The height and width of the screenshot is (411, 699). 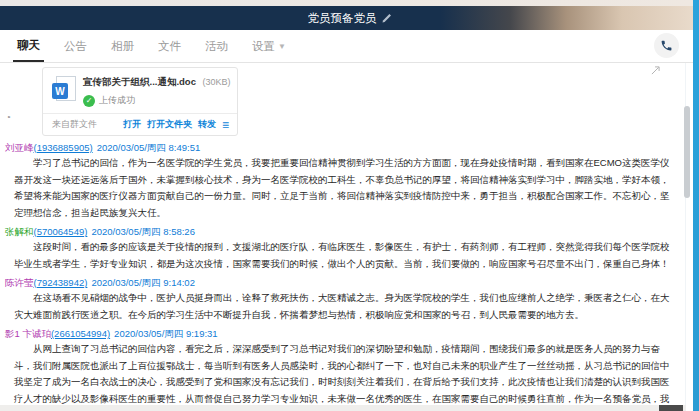 What do you see at coordinates (217, 82) in the screenshot?
I see `file-size: (30KB)` at bounding box center [217, 82].